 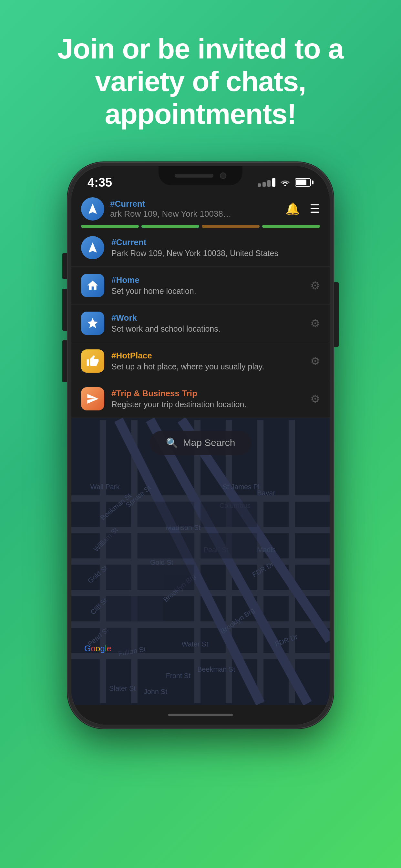 I want to click on svg-text: St James Pl, so click(x=241, y=487).